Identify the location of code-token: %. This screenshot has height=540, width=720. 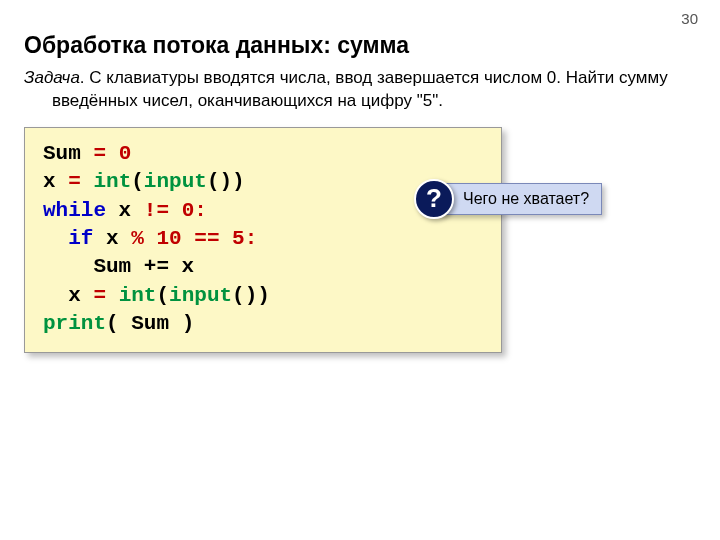
(144, 238).